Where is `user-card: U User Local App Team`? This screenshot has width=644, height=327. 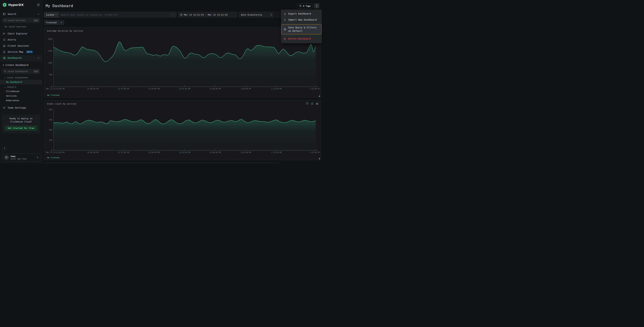 user-card: U User Local App Team is located at coordinates (21, 158).